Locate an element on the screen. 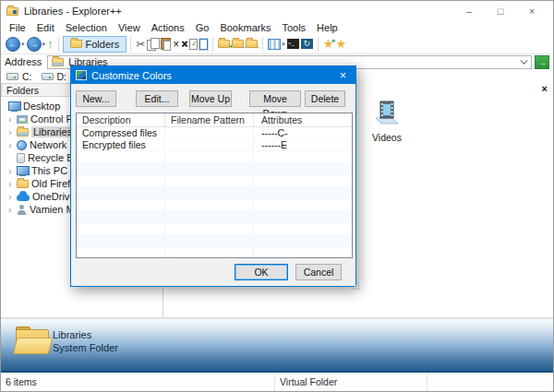 This screenshot has height=392, width=554. move-down-button: Move Down is located at coordinates (275, 99).